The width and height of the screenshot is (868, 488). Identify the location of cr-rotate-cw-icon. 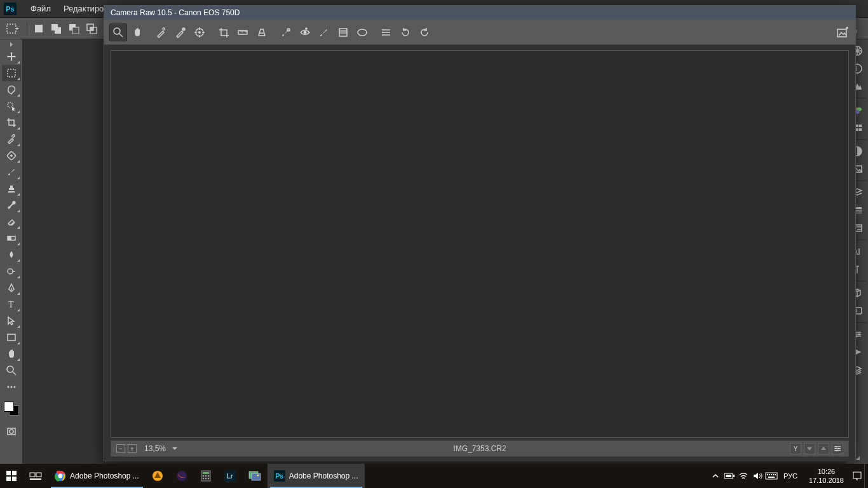
(424, 32).